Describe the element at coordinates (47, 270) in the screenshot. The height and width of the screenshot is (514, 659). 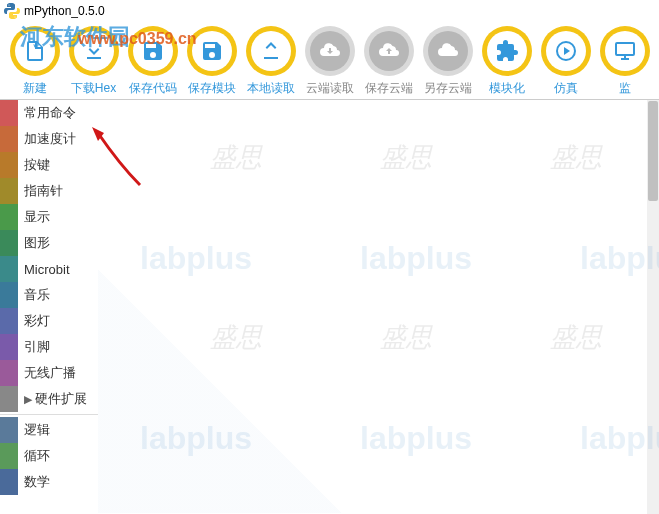
I see `category-label: Microbit` at that location.